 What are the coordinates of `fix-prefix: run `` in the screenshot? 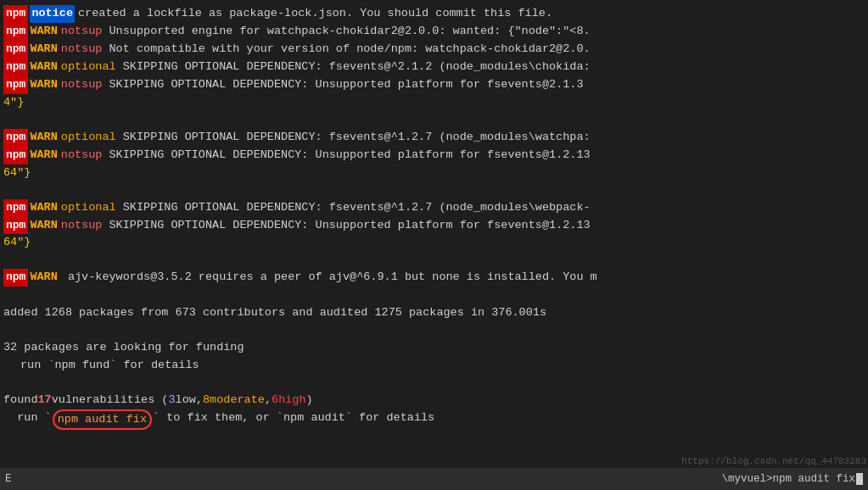 It's located at (27, 420).